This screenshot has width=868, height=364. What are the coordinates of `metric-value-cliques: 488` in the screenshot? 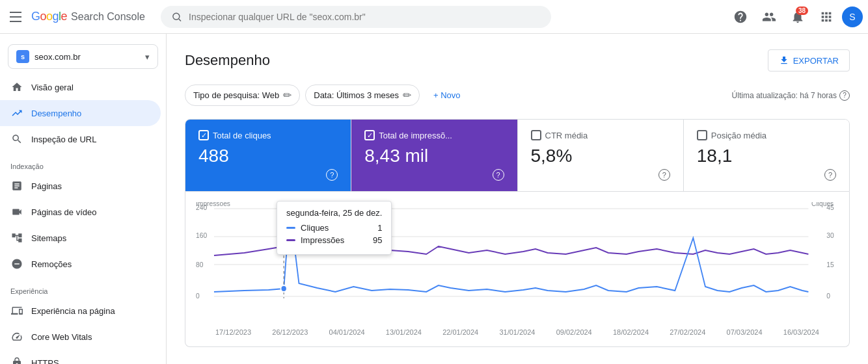 It's located at (268, 156).